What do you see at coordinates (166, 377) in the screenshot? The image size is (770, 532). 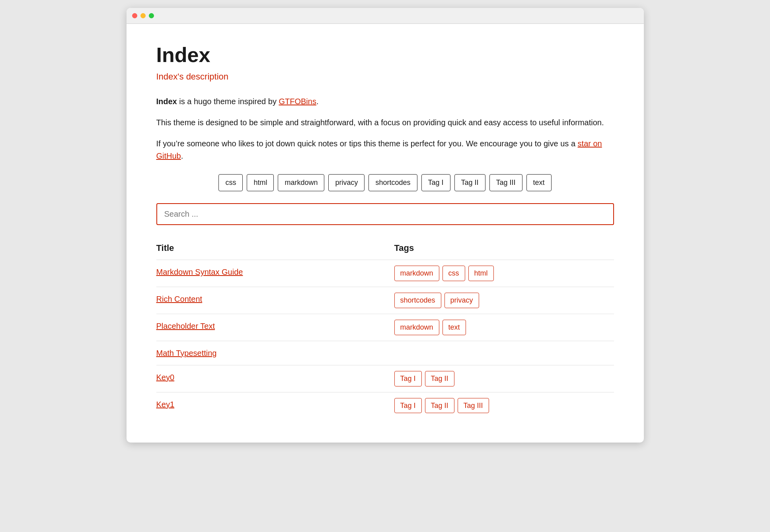 I see `row-title-link: Key0` at bounding box center [166, 377].